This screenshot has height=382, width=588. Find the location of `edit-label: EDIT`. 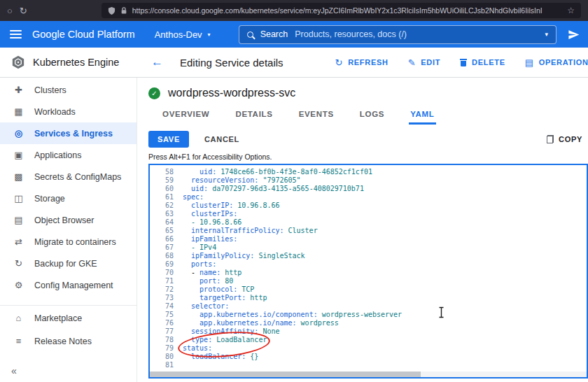

edit-label: EDIT is located at coordinates (430, 62).